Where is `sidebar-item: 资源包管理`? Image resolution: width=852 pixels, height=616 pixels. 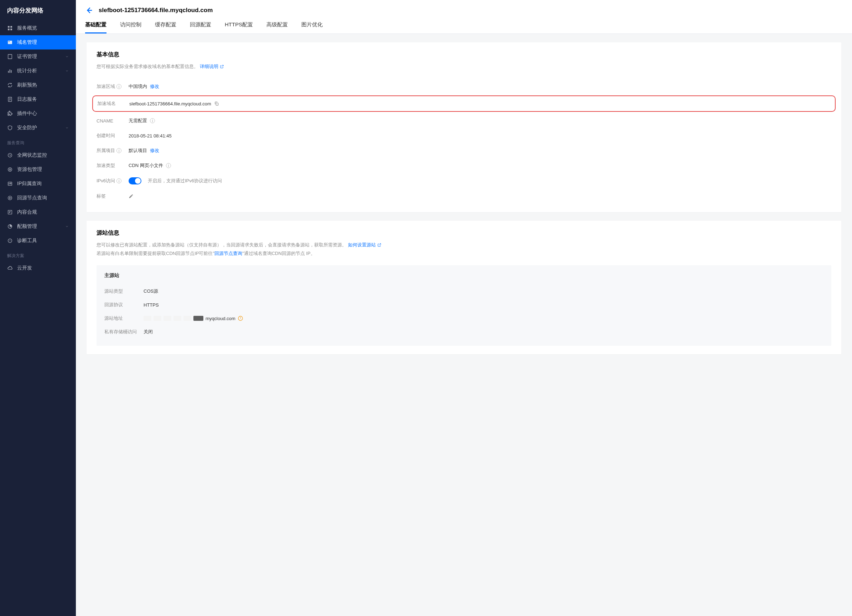 sidebar-item: 资源包管理 is located at coordinates (38, 169).